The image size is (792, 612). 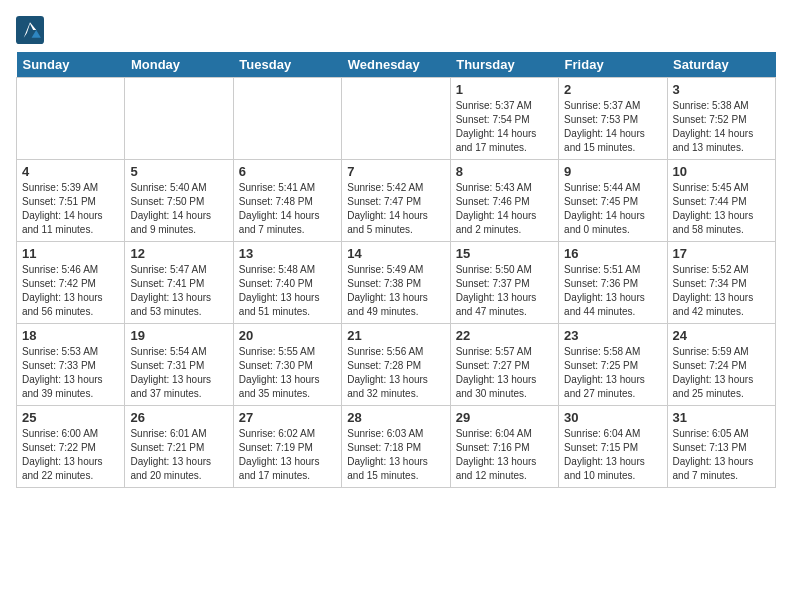 I want to click on day-cell: 23Sunrise: 5:58 AM Sunset: 7:25 PM Dayli…, so click(x=613, y=365).